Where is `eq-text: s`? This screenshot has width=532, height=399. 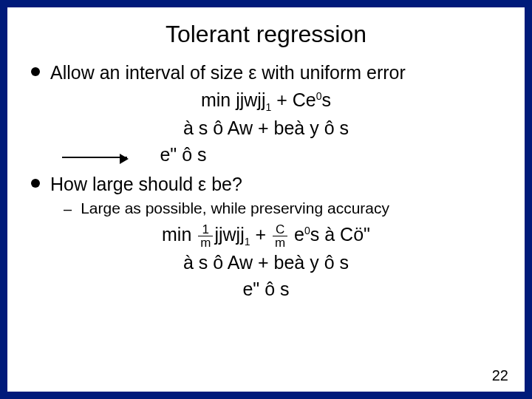 eq-text: s is located at coordinates (327, 100).